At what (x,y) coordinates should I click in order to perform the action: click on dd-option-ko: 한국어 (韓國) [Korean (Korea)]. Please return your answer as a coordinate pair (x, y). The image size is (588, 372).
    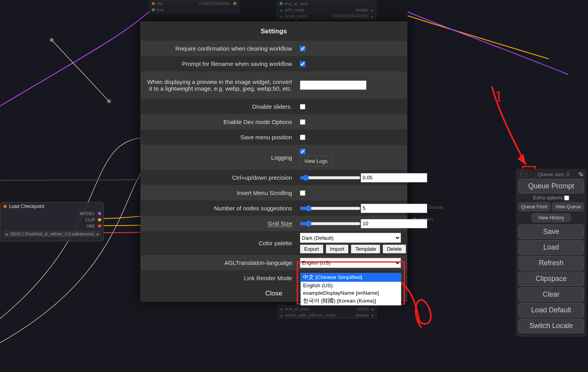
    Looking at the image, I should click on (351, 301).